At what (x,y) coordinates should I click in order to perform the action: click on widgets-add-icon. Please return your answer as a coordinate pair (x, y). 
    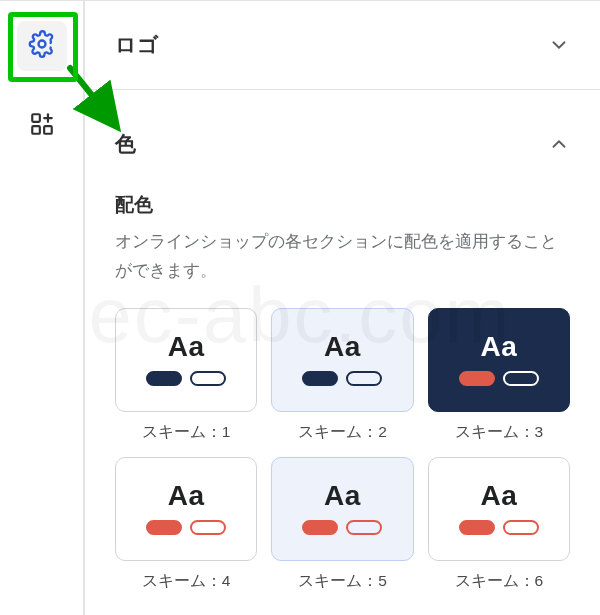
    Looking at the image, I should click on (42, 126).